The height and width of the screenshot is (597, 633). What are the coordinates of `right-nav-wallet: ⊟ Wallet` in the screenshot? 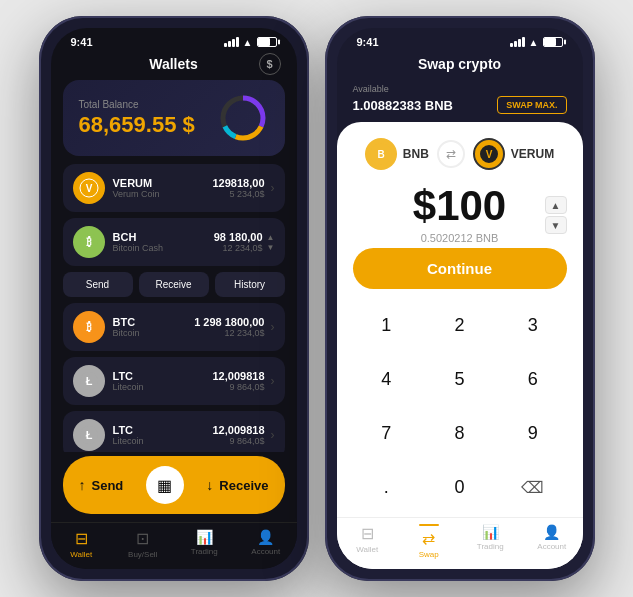 It's located at (368, 542).